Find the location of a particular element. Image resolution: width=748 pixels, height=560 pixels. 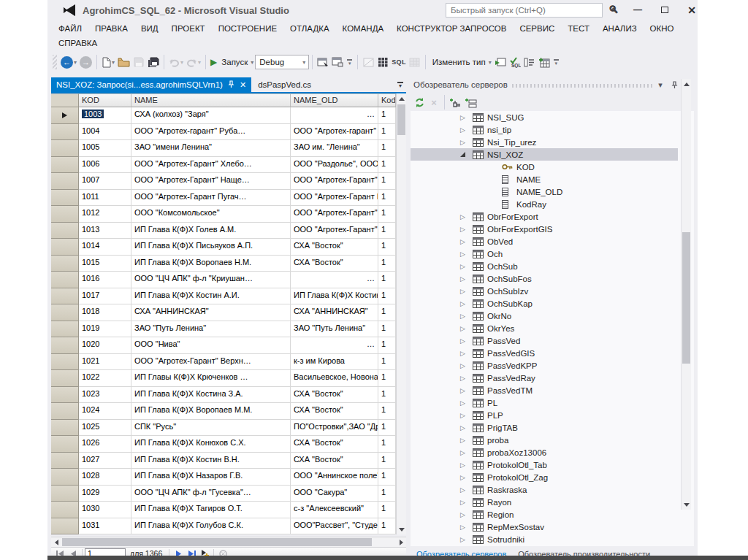

grid-cell-name: ИП Глава К(Ф)Х Костина З.А. is located at coordinates (211, 396).